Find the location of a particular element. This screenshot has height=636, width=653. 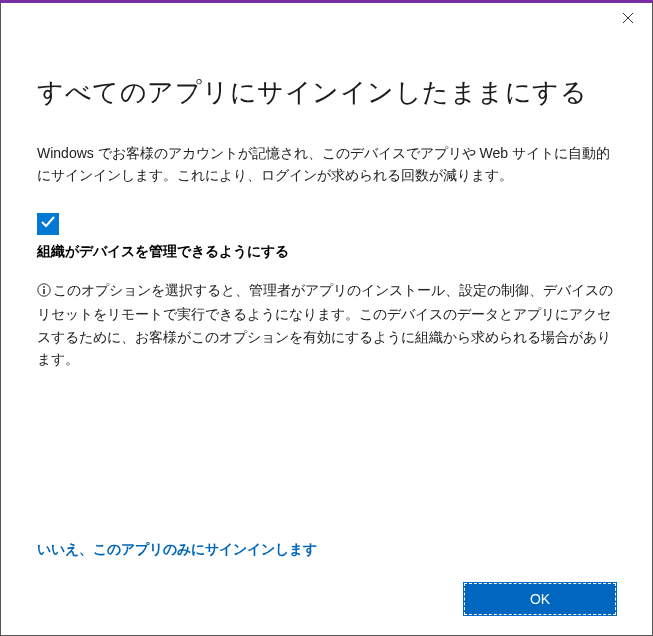

checkbox-container is located at coordinates (326, 224).